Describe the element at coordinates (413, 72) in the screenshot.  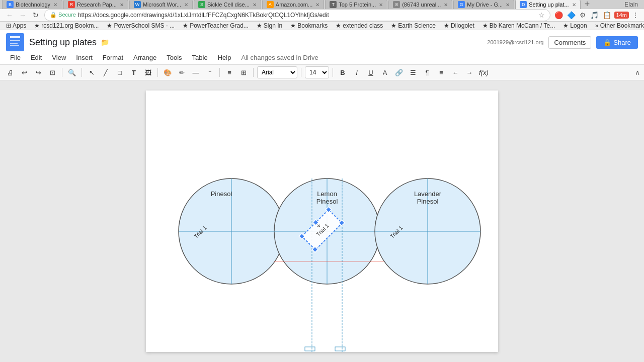
I see `toolbar-align-text: ☰` at that location.